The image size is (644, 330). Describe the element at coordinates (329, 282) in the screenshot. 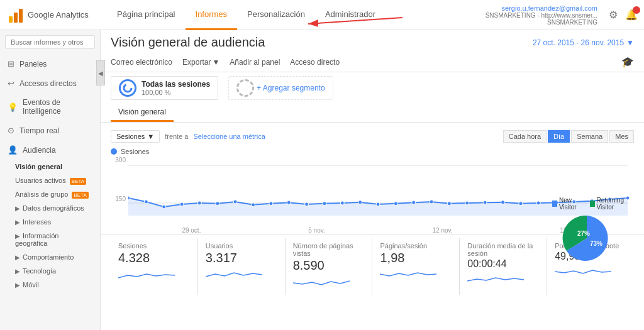

I see `mini-chart-paginas` at that location.